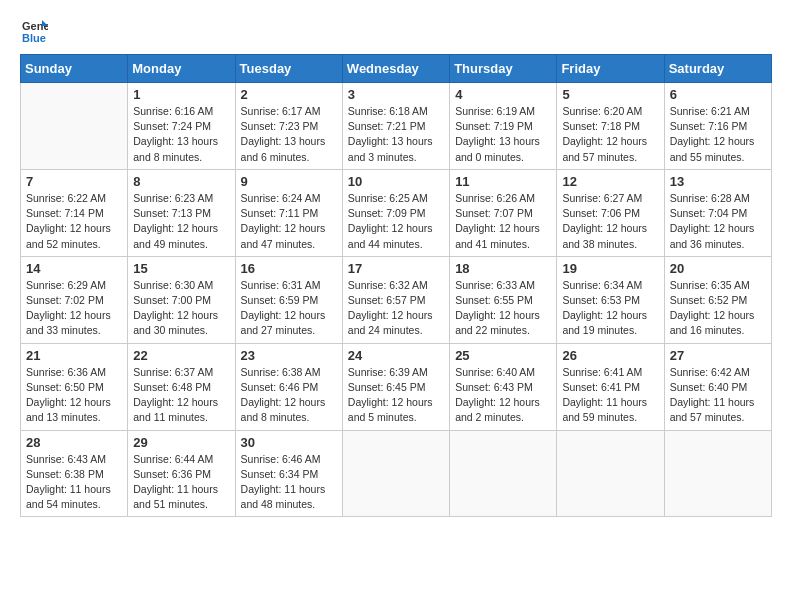 The width and height of the screenshot is (792, 612). Describe the element at coordinates (503, 268) in the screenshot. I see `day-number: 18` at that location.